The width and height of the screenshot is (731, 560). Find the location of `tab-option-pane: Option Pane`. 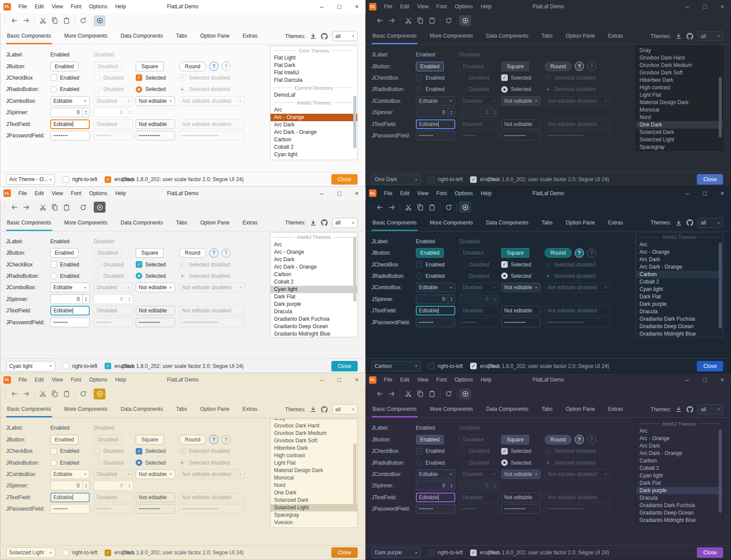

tab-option-pane: Option Pane is located at coordinates (580, 410).